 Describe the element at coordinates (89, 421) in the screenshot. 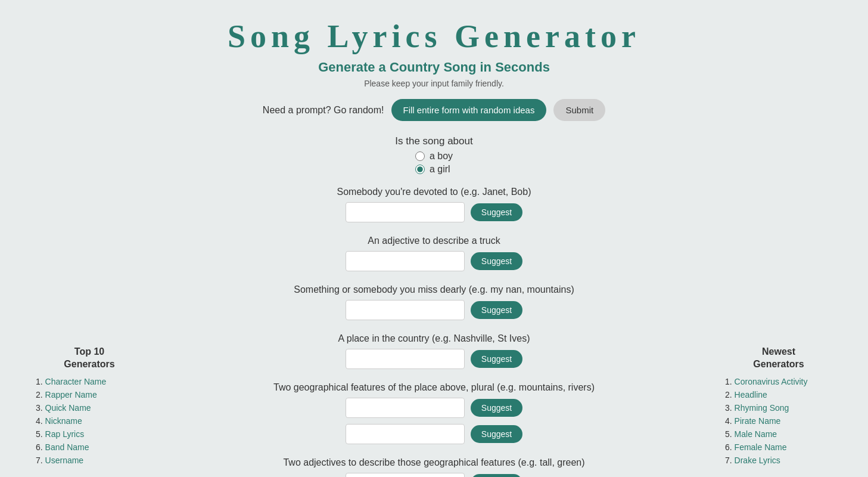

I see `sidebar-left-list: 1. Character Name 2. Rapper Name 3. Quic…` at that location.